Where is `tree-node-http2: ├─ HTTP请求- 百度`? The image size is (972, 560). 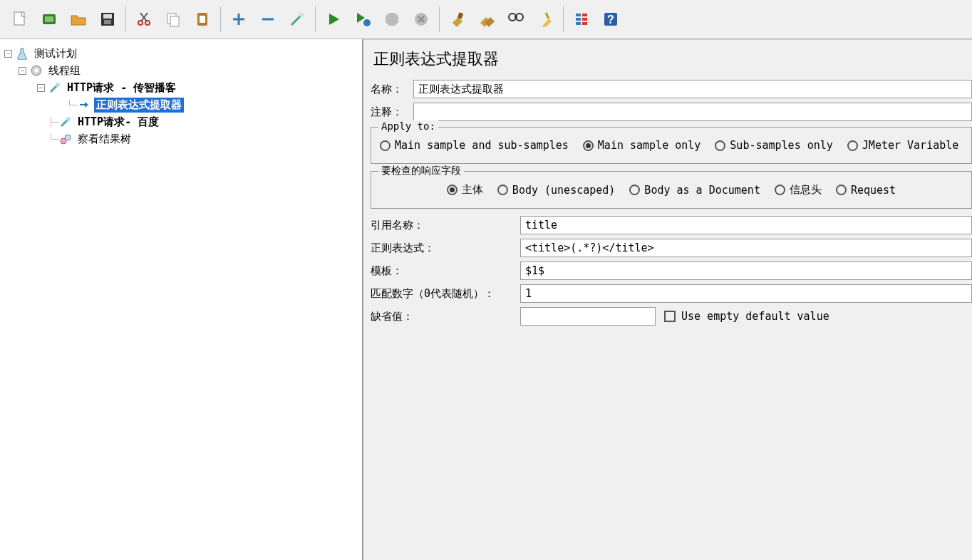
tree-node-http2: ├─ HTTP请求- 百度 is located at coordinates (181, 122).